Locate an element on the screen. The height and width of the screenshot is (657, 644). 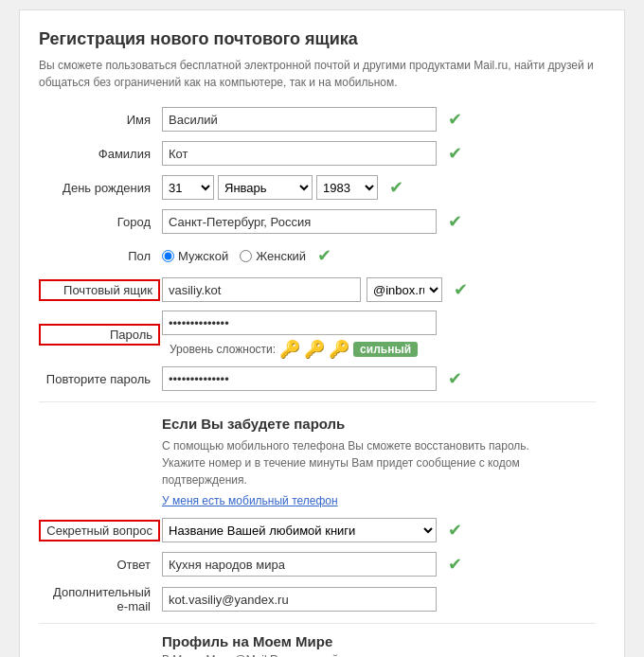
birthday-day-select: 31 is located at coordinates (188, 187).